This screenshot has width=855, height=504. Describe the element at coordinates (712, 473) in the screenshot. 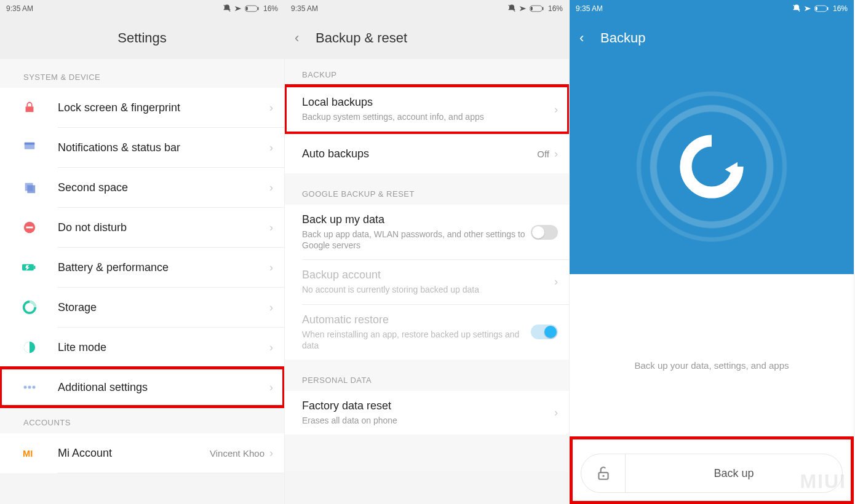

I see `backup-button-bar: Back up` at that location.